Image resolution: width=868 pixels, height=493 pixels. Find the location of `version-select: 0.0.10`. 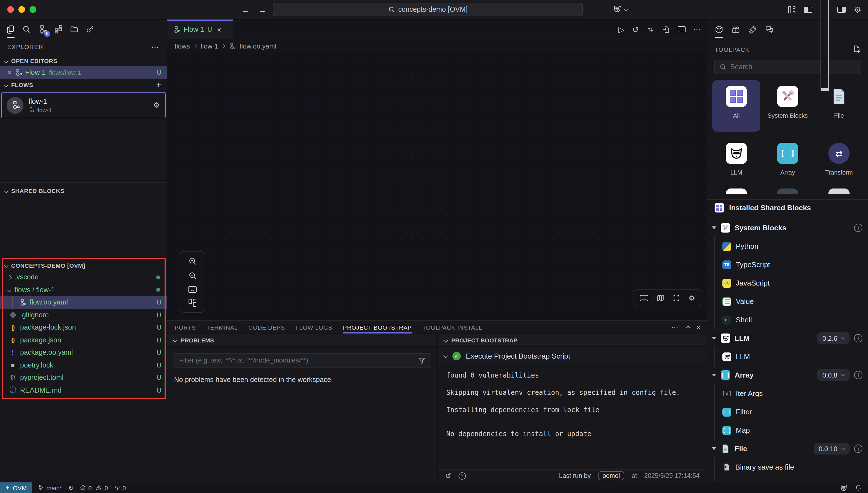

version-select: 0.0.10 is located at coordinates (832, 449).